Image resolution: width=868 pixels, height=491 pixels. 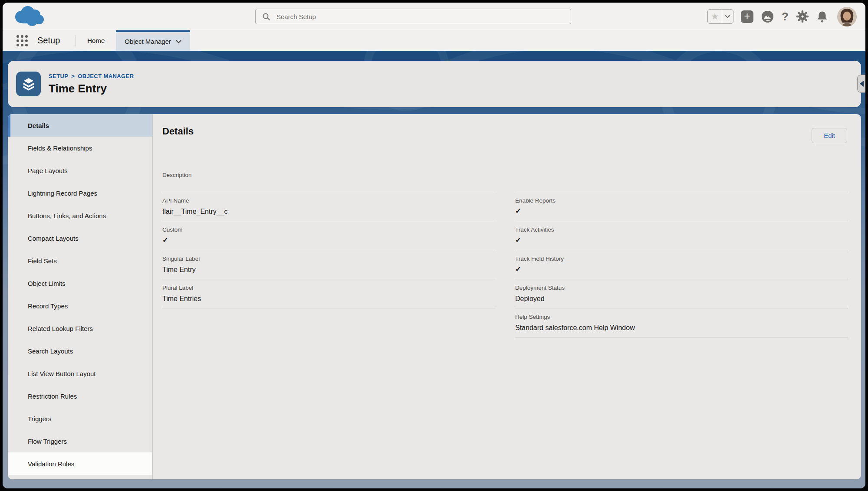 I want to click on setup-search-bar, so click(x=413, y=16).